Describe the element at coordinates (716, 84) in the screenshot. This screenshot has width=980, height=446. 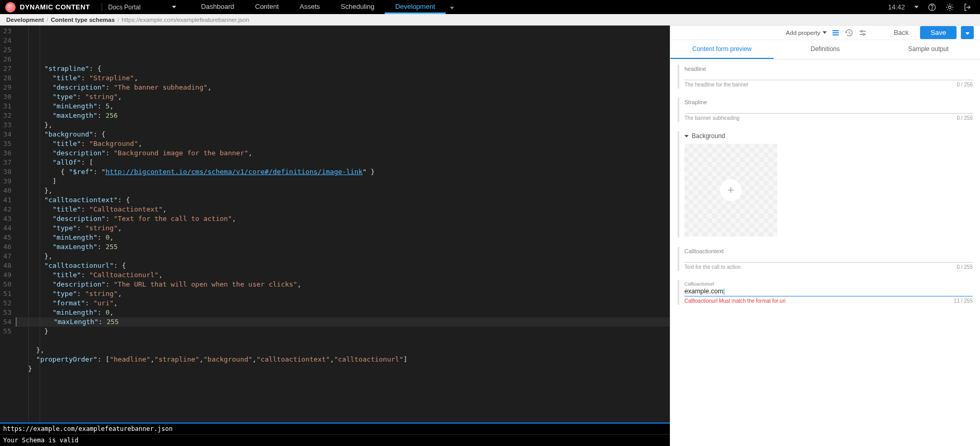
I see `field-desc: The headline for the banner` at that location.